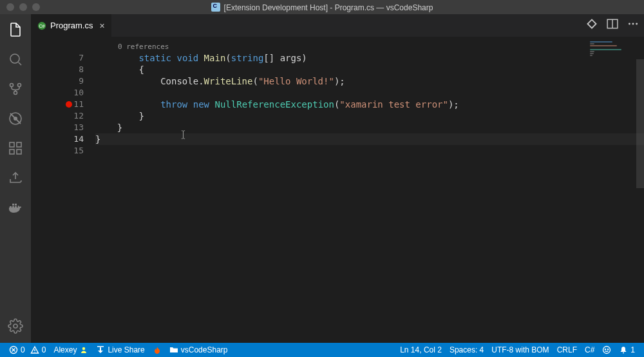  Describe the element at coordinates (63, 93) in the screenshot. I see `line-number: 10` at that location.